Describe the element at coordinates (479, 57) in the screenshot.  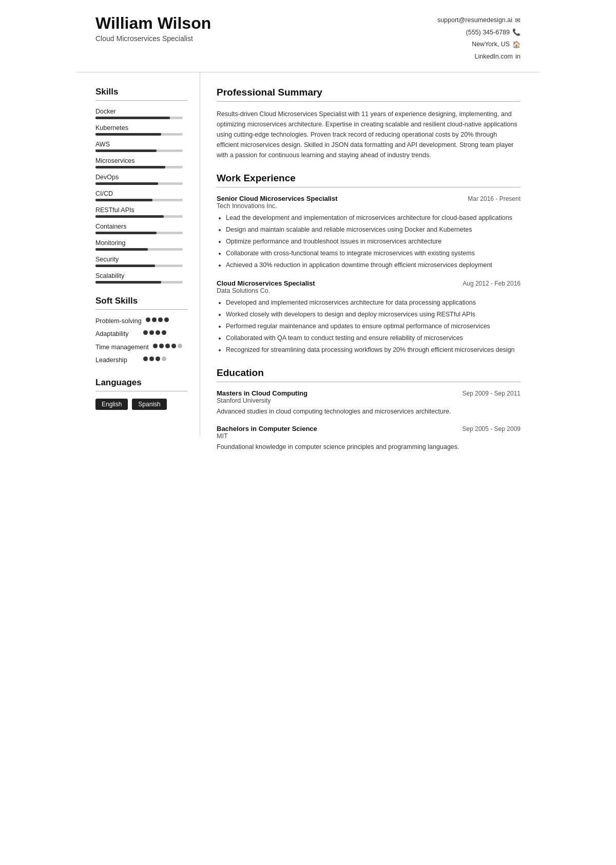
I see `contact-linkedin-line: LinkedIn.com in` at that location.